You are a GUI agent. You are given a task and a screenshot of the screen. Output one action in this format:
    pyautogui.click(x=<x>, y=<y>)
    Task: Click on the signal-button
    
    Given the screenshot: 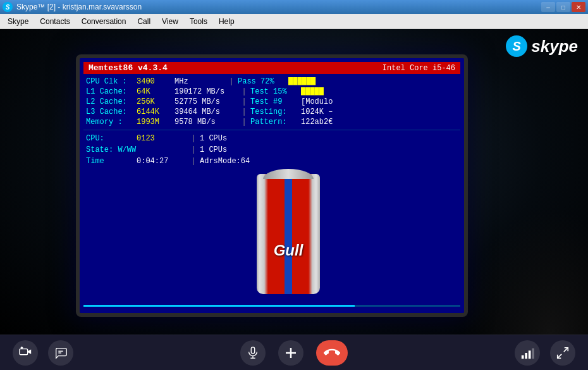 What is the action you would take?
    pyautogui.click(x=527, y=353)
    